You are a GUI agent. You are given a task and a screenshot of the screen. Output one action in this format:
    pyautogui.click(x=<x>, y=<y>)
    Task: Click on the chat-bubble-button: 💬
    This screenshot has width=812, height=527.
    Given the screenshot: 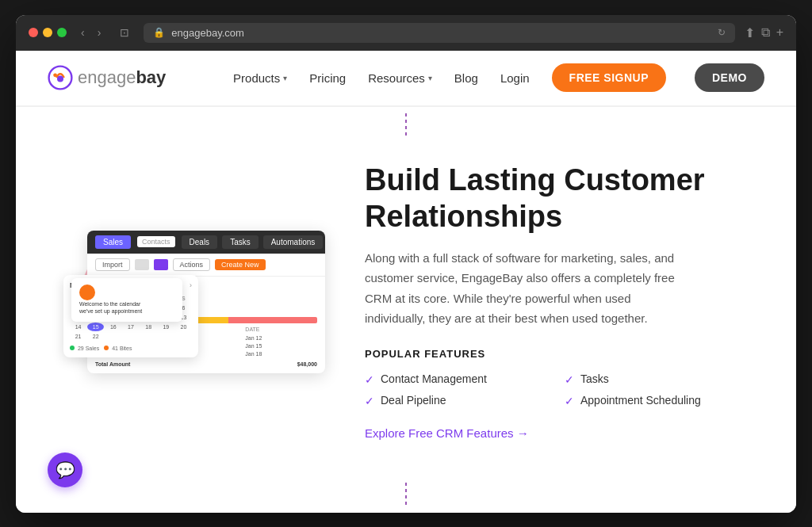 What is the action you would take?
    pyautogui.click(x=65, y=470)
    